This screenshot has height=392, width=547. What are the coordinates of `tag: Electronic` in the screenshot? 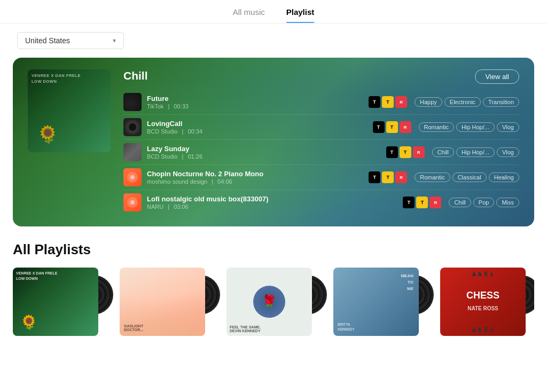 It's located at (463, 102).